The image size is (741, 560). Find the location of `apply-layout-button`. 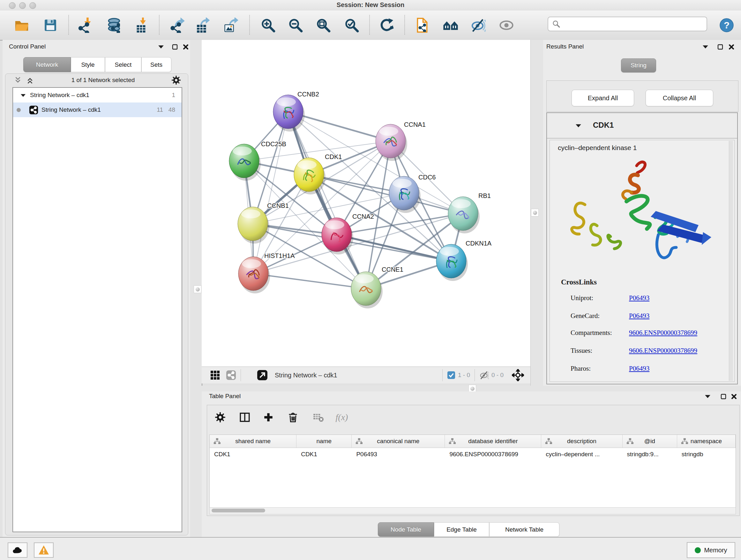

apply-layout-button is located at coordinates (387, 25).